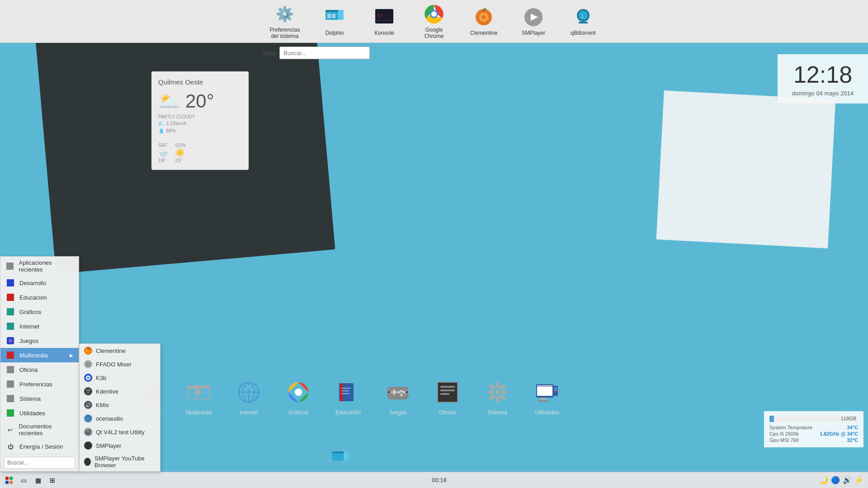  Describe the element at coordinates (31, 480) in the screenshot. I see `taskbar-left: ▭ ▦ ⊞` at that location.